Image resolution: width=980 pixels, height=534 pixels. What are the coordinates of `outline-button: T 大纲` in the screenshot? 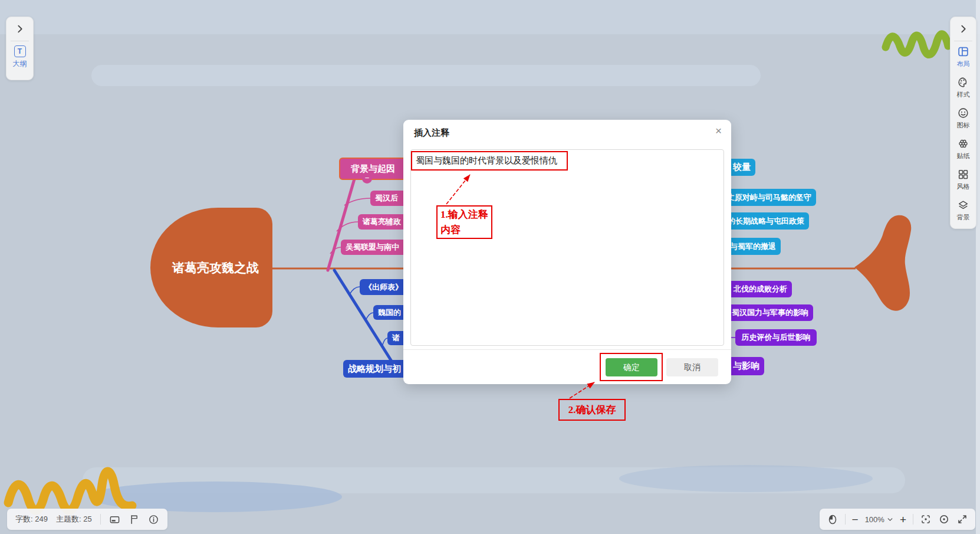 It's located at (20, 57).